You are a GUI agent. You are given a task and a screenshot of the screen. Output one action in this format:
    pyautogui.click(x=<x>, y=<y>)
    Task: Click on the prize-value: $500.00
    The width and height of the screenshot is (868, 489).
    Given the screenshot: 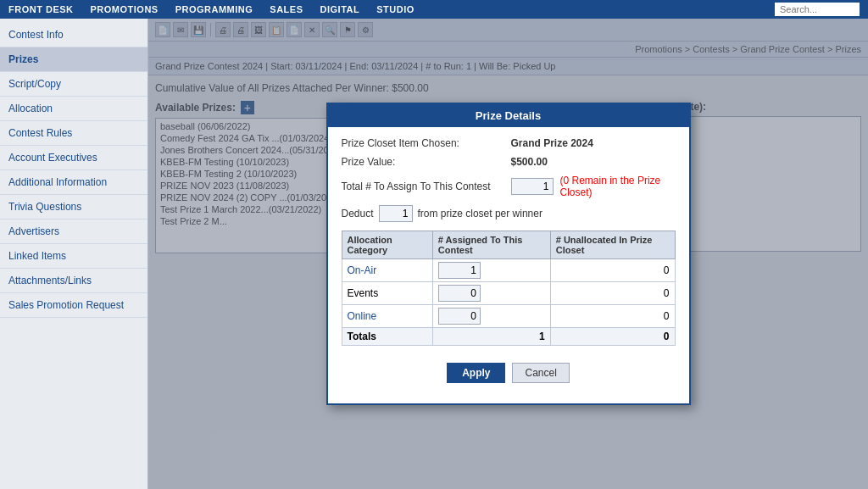 What is the action you would take?
    pyautogui.click(x=529, y=162)
    